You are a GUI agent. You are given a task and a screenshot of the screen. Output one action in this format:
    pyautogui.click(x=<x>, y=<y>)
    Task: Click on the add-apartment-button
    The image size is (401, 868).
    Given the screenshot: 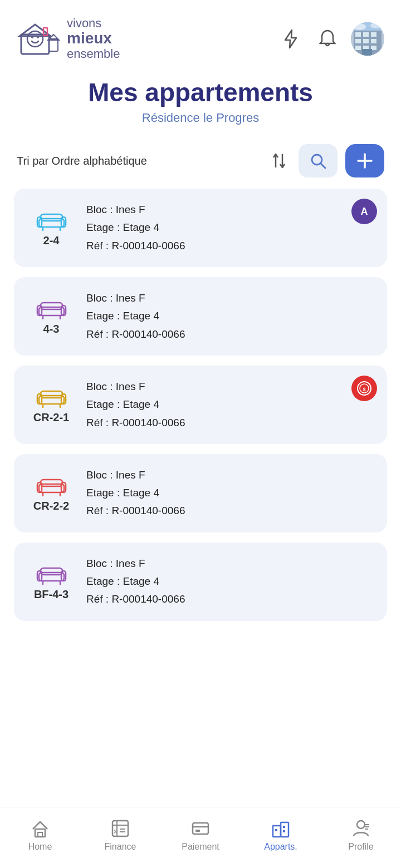 What is the action you would take?
    pyautogui.click(x=365, y=161)
    